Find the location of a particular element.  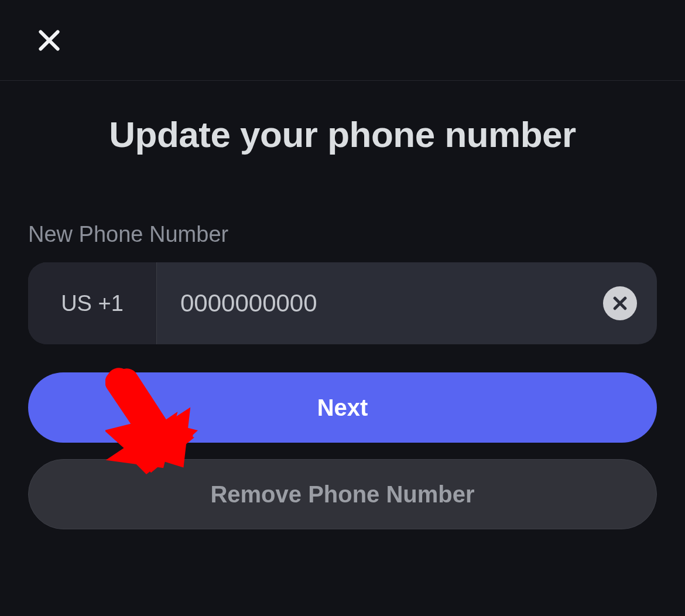

remove-phone-button: Remove Phone Number is located at coordinates (342, 494).